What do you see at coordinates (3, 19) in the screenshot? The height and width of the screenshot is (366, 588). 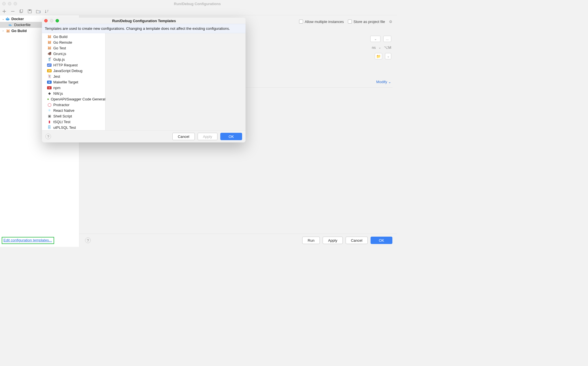 I see `chevron-down-icon: ⌄` at bounding box center [3, 19].